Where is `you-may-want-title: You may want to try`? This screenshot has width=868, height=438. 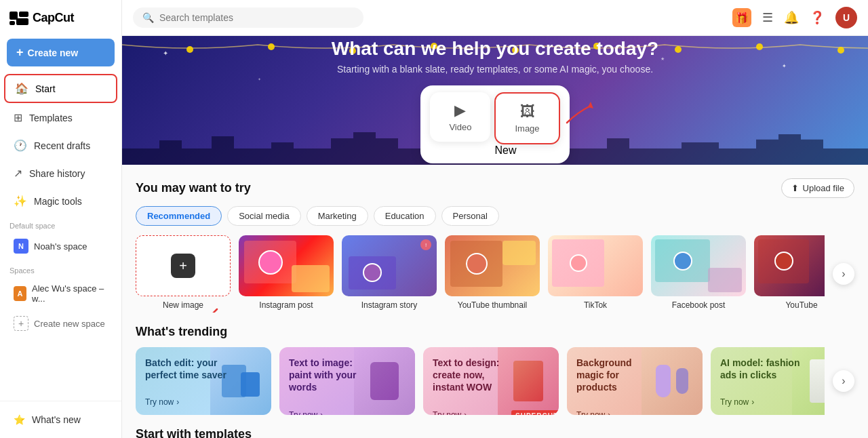
you-may-want-title: You may want to try is located at coordinates (193, 188).